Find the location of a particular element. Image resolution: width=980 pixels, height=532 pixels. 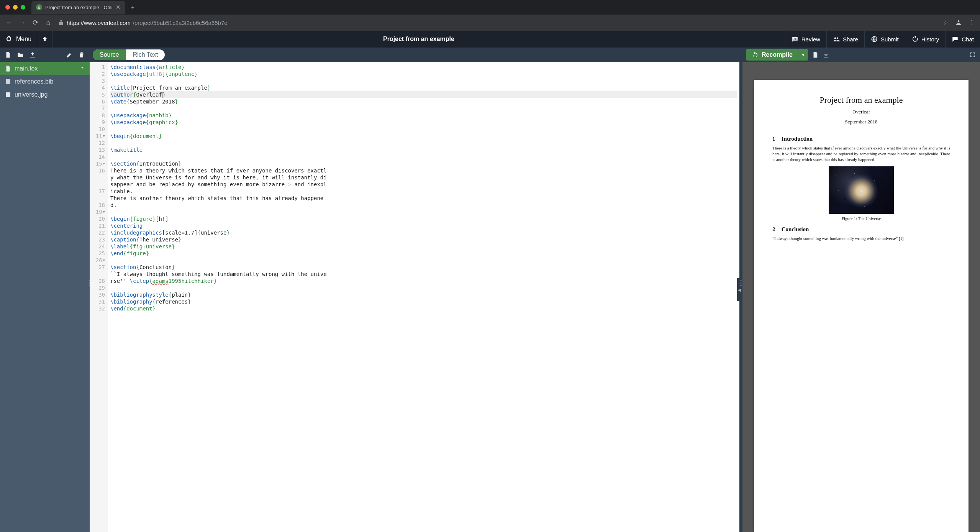

chat-button: Chat is located at coordinates (962, 39).